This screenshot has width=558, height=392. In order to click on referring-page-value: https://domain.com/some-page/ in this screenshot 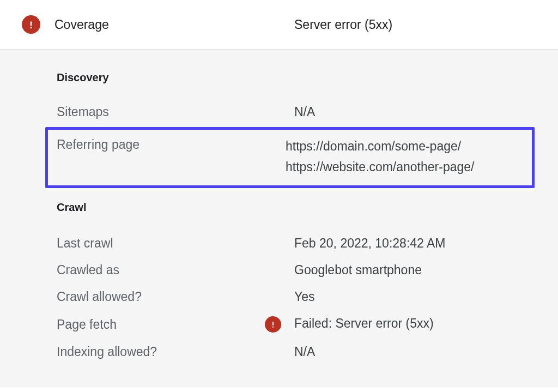, I will do `click(380, 146)`.